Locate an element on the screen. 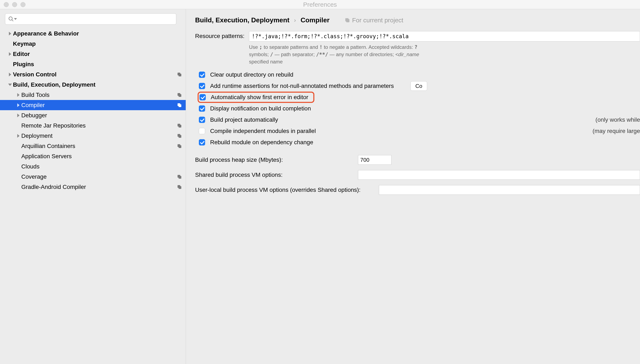 Image resolution: width=640 pixels, height=364 pixels. sidebar-item-remote-jar-repositories: Remote Jar Repositories is located at coordinates (93, 126).